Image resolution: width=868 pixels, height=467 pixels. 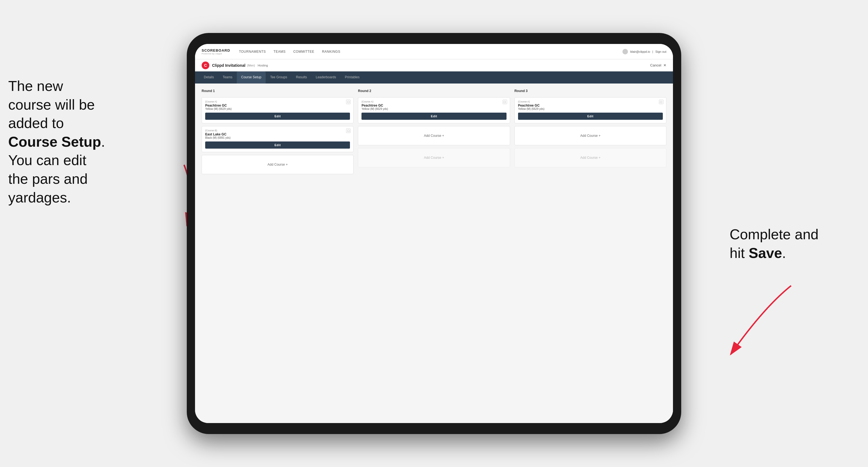 What do you see at coordinates (590, 131) in the screenshot?
I see `round-3-column: Round 3 ☐ (Course A) Peachtree GC Yellow…` at bounding box center [590, 131].